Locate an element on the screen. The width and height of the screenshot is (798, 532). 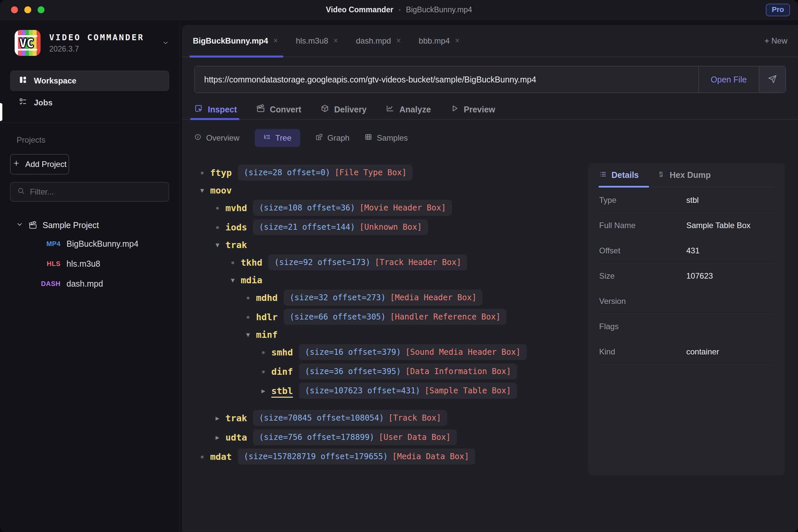
box-size-offset: (size=66 offset=305) is located at coordinates (338, 317).